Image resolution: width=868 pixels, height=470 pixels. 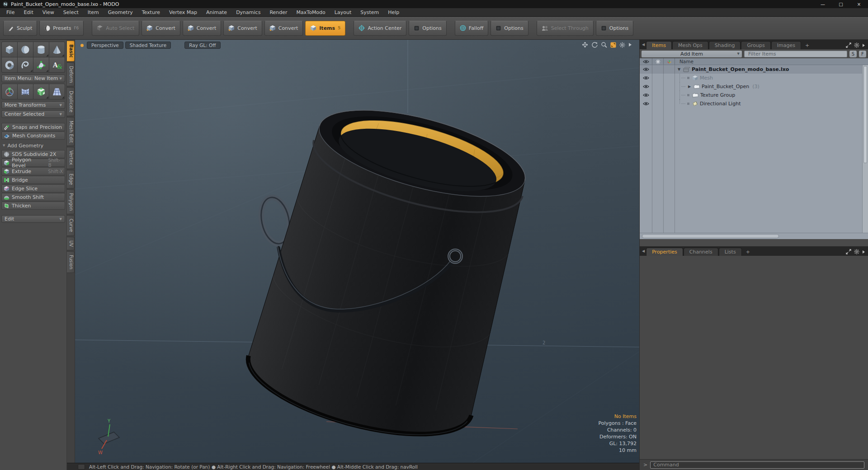 I want to click on menu-texture: Texture, so click(x=151, y=12).